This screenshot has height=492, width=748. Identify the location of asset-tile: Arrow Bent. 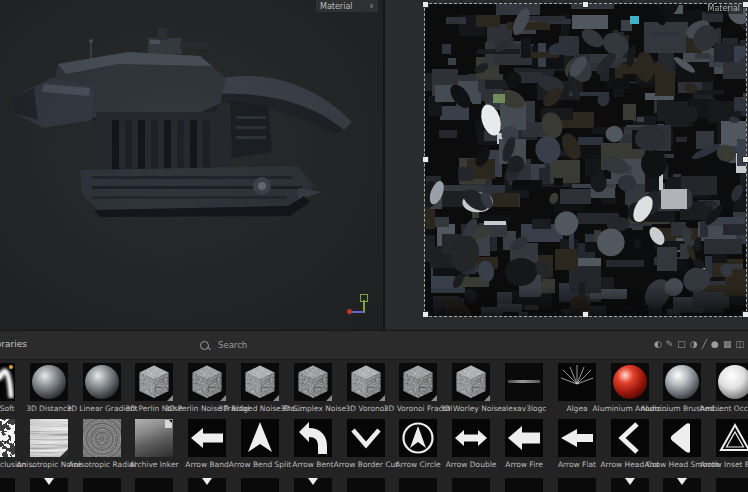
(313, 438).